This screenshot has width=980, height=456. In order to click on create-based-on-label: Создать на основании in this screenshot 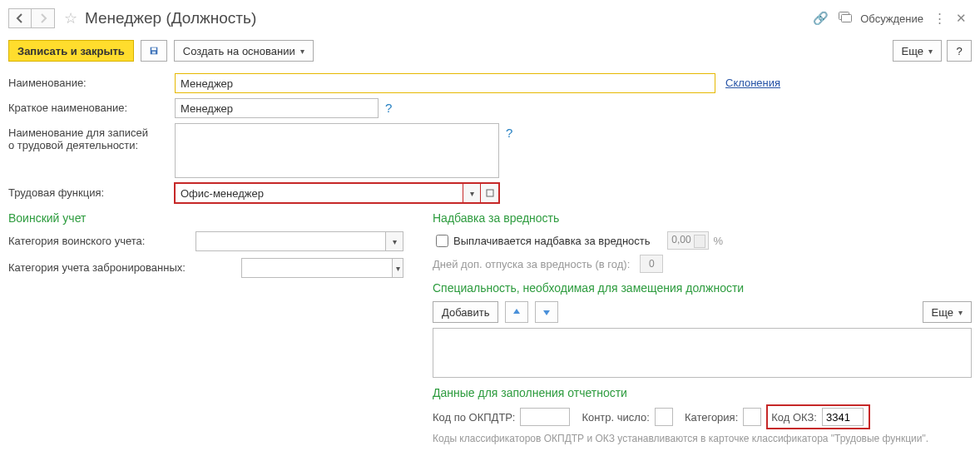, I will do `click(240, 52)`.